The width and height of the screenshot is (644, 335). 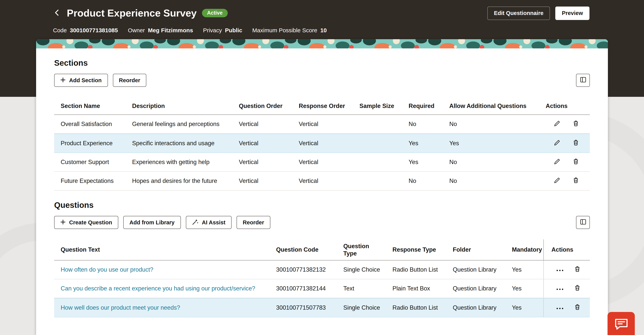 I want to click on preview-button: Preview, so click(x=572, y=13).